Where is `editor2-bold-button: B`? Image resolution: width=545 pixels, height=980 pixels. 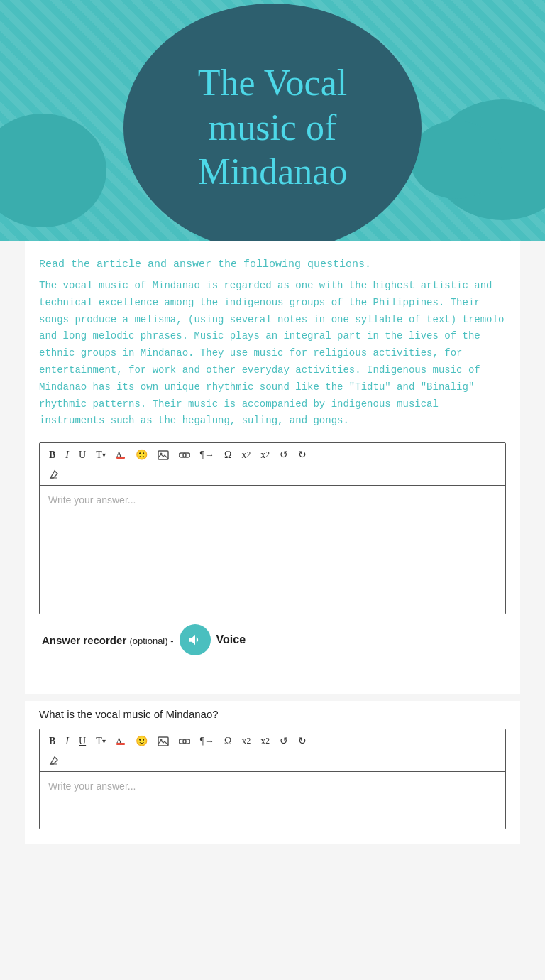
editor2-bold-button: B is located at coordinates (53, 741).